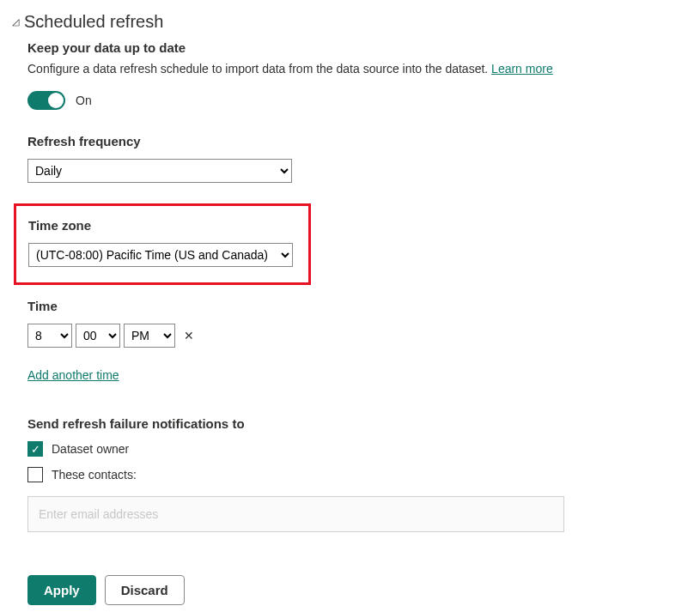 The image size is (700, 612). I want to click on notifications-label: Send refresh failure notifications to, so click(357, 424).